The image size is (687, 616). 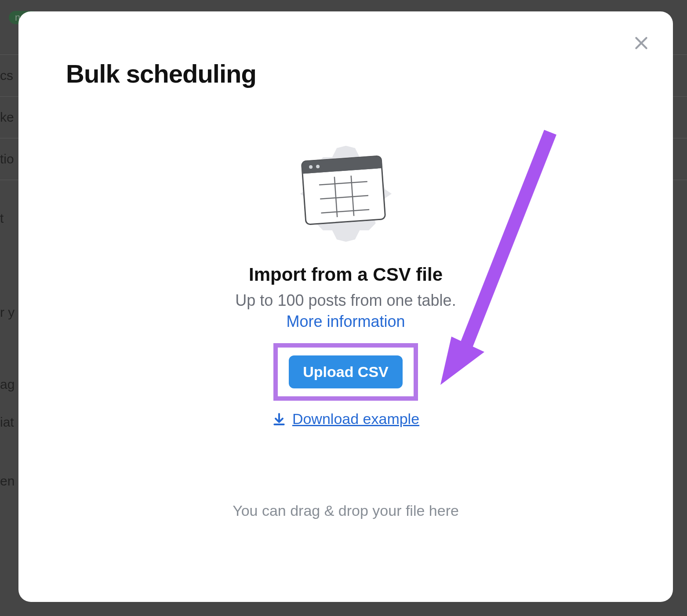 I want to click on close-icon, so click(x=641, y=43).